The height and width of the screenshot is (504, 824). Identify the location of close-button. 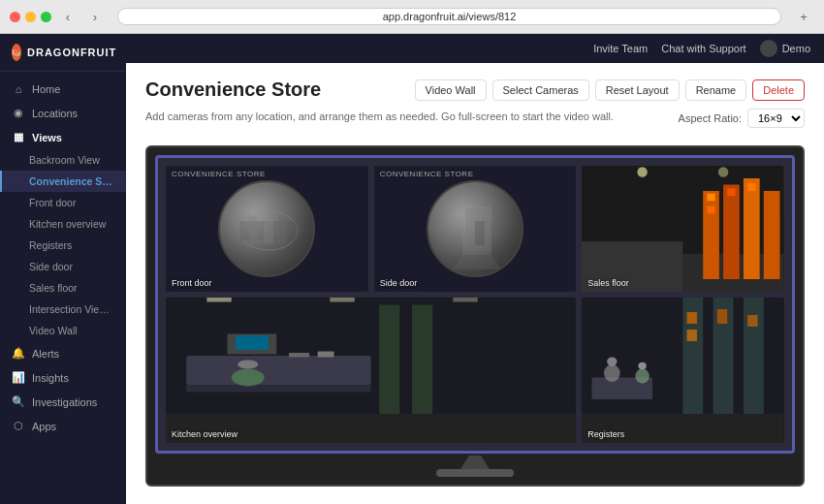
(16, 17).